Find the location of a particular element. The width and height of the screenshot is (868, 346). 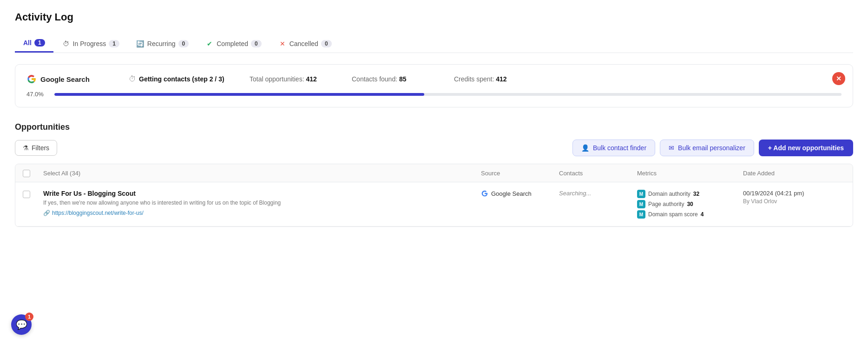

tab-completed-badge: 0 is located at coordinates (256, 44).